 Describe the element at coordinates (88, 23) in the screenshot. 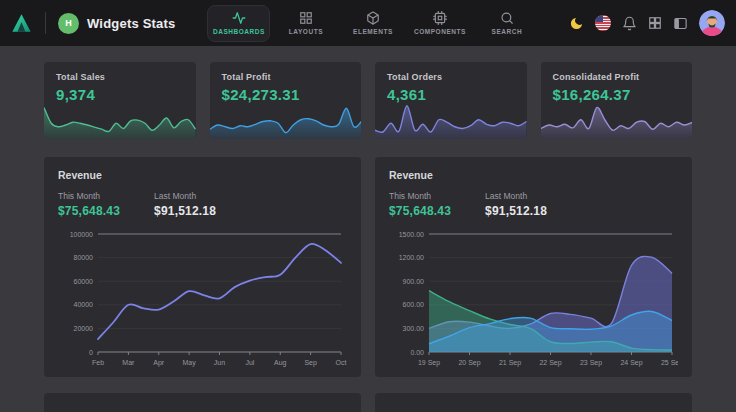

I see `brand: H Widgets Stats` at that location.